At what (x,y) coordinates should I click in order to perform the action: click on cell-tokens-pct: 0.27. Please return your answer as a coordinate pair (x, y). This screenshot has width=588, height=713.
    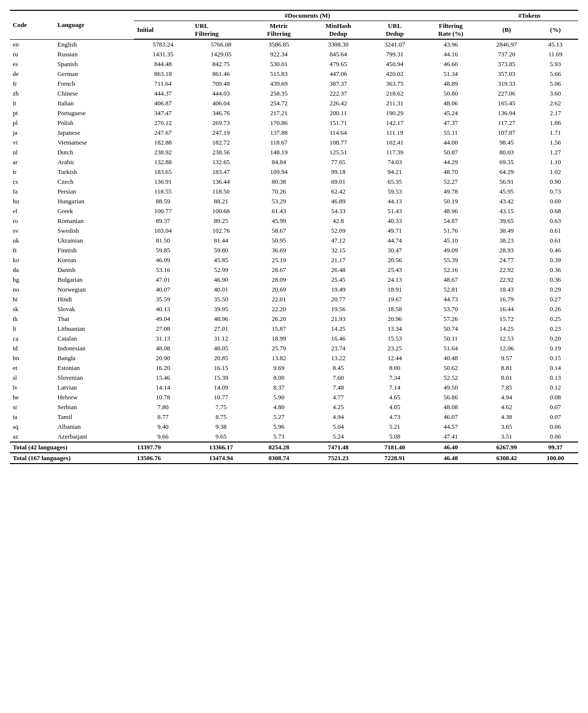
    Looking at the image, I should click on (556, 299).